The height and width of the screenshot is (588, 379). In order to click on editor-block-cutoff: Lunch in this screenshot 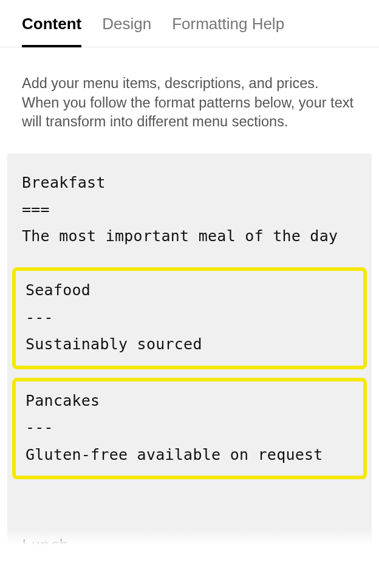, I will do `click(45, 543)`.